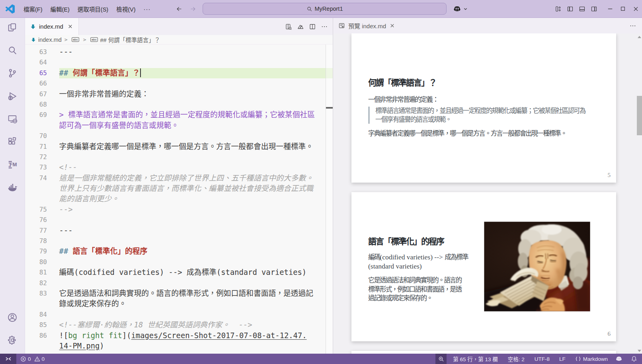 This screenshot has width=642, height=364. I want to click on code-line-84: 84, so click(179, 315).